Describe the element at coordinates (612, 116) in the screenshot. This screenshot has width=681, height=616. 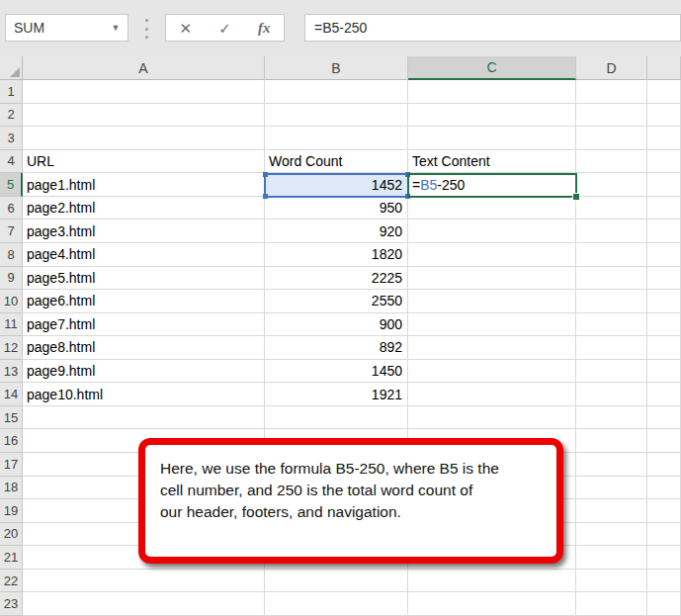
I see `cell-D2` at that location.